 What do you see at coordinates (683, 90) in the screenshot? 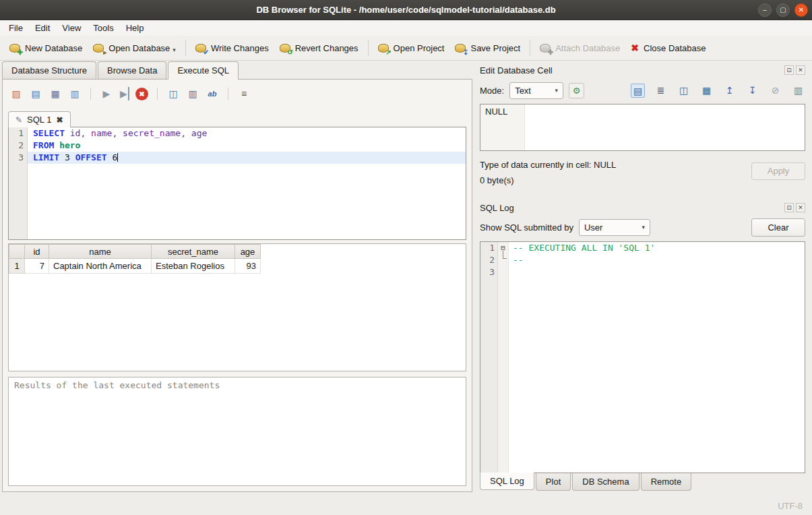
I see `copy-icon: ◫` at bounding box center [683, 90].